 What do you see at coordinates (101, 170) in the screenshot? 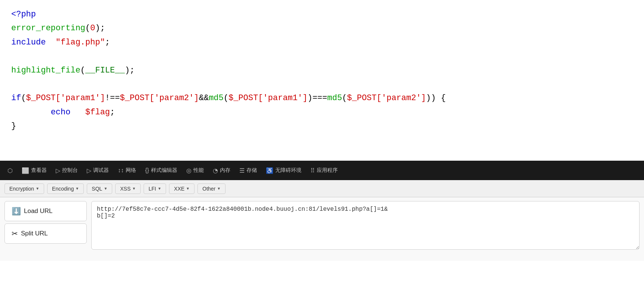
I see `devtools-debugger-label: 调试器` at bounding box center [101, 170].